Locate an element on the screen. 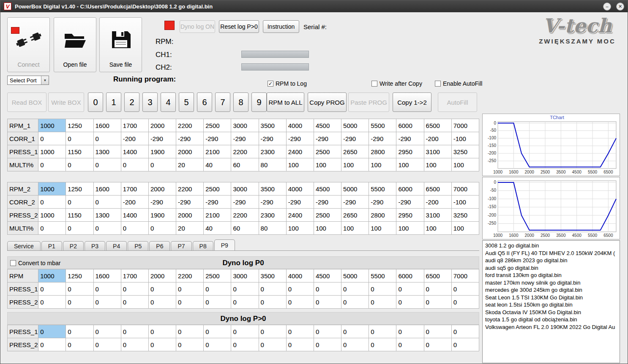 The height and width of the screenshot is (364, 628). cell-CORR_2-7: -290 is located at coordinates (245, 202).